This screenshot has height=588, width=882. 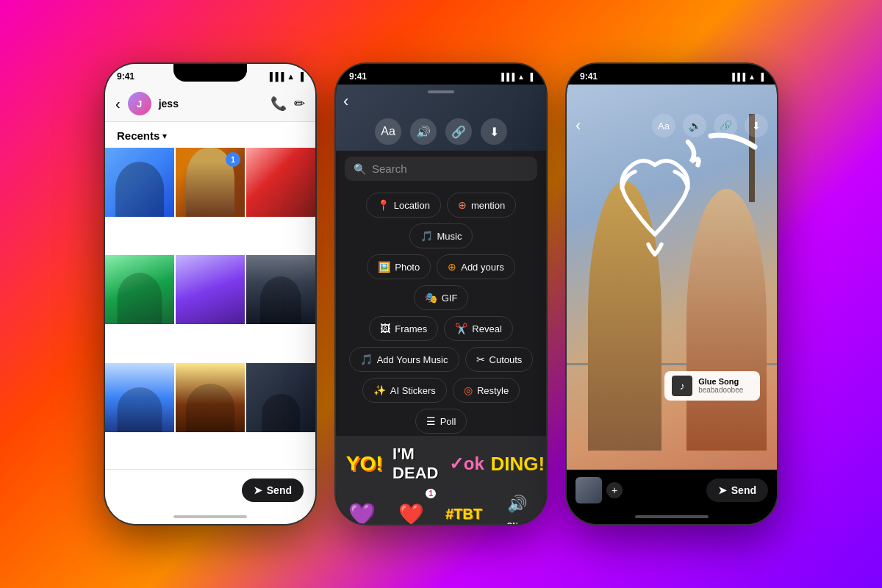 I want to click on story-tools: Aa 🔊 🔗 ⬇, so click(x=710, y=126).